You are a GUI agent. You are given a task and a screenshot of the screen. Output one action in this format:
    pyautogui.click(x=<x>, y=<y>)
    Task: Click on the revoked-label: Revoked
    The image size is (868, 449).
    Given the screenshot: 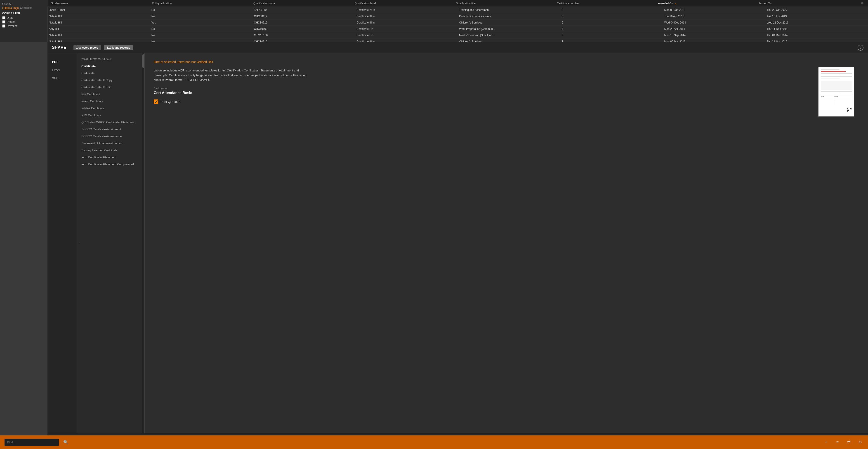 What is the action you would take?
    pyautogui.click(x=12, y=26)
    